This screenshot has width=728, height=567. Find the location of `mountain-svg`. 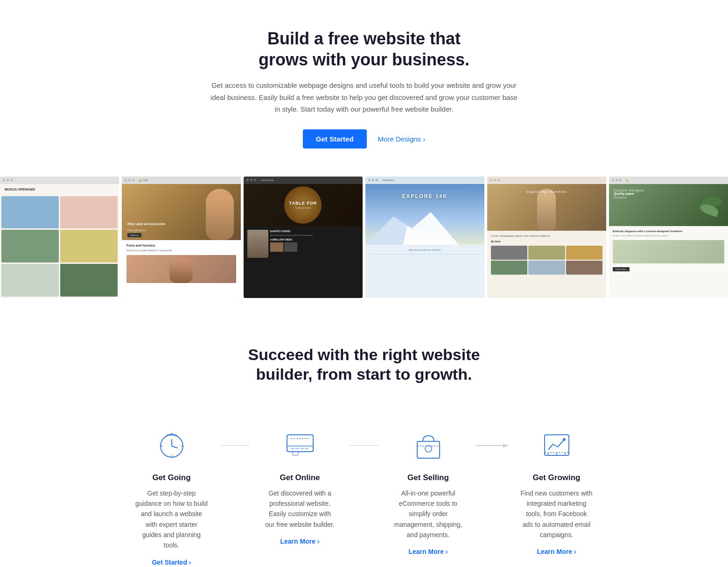

mountain-svg is located at coordinates (412, 226).